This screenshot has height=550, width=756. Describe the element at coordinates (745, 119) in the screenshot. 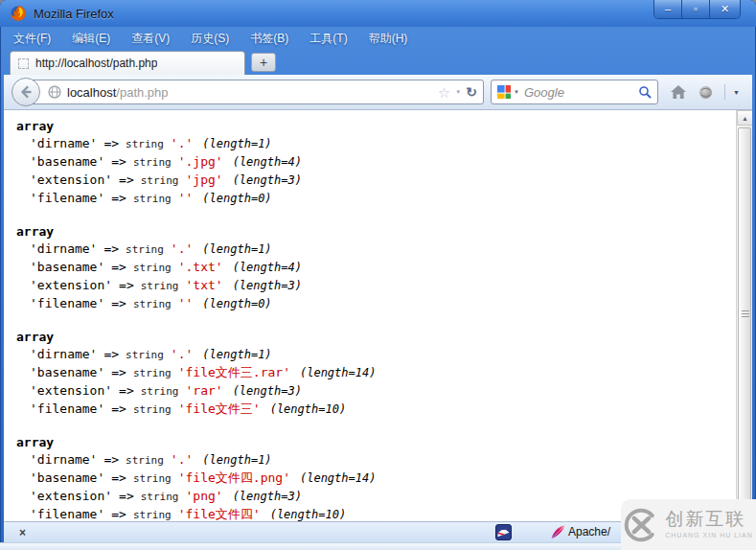

I see `scroll-up-icon: ▲` at that location.